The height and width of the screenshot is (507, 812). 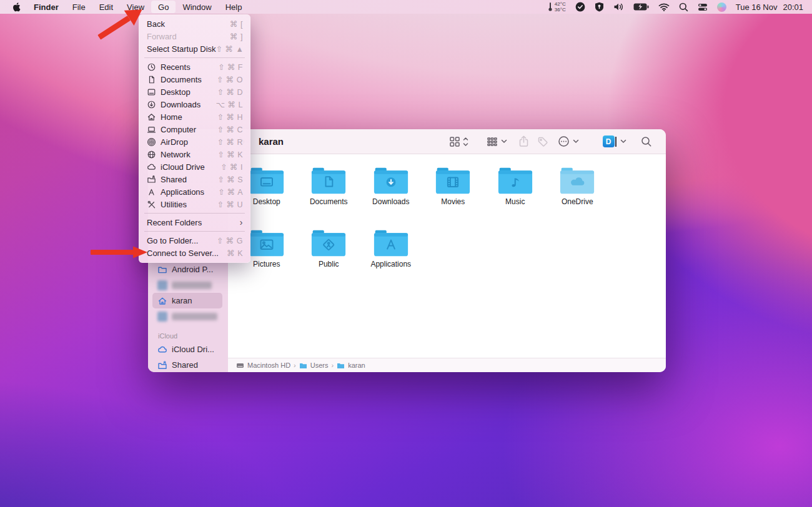 What do you see at coordinates (192, 270) in the screenshot?
I see `sidebar-item-label: Android P...` at bounding box center [192, 270].